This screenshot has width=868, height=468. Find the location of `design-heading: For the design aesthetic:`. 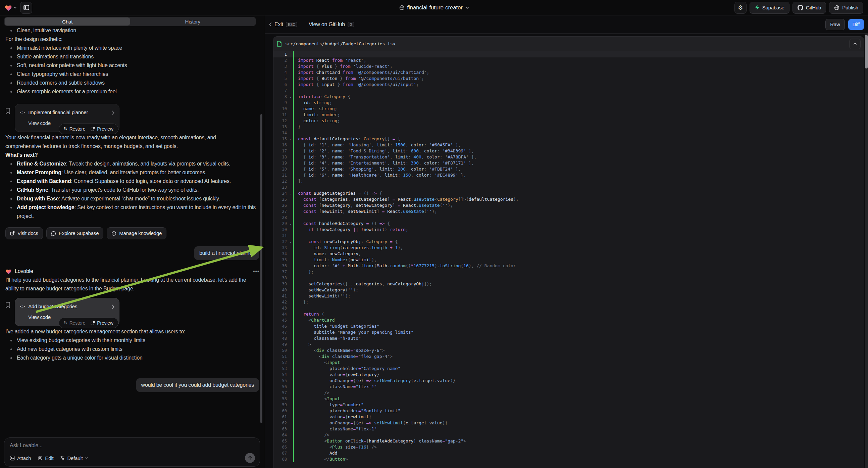

design-heading: For the design aesthetic: is located at coordinates (132, 39).